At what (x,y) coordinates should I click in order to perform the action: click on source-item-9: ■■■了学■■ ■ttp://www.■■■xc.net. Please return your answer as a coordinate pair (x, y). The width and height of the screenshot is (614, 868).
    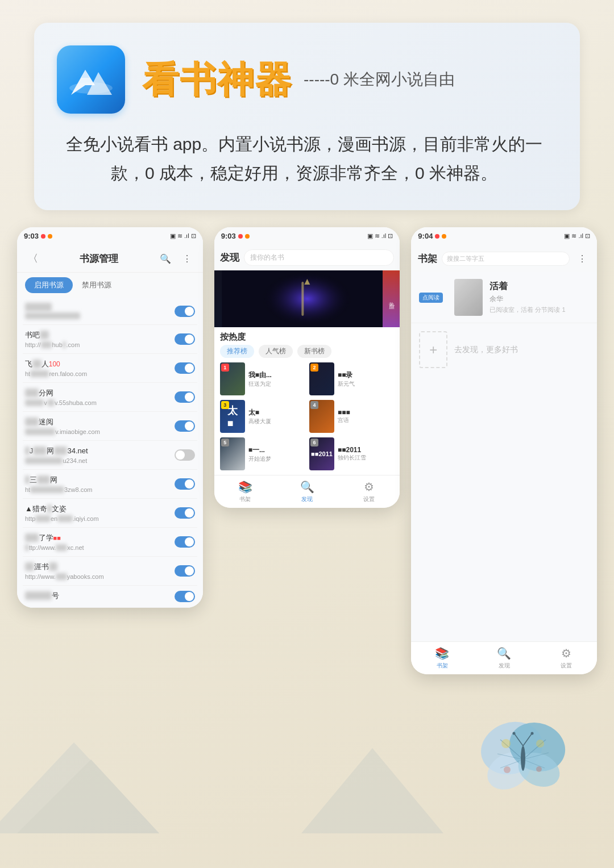
    Looking at the image, I should click on (110, 542).